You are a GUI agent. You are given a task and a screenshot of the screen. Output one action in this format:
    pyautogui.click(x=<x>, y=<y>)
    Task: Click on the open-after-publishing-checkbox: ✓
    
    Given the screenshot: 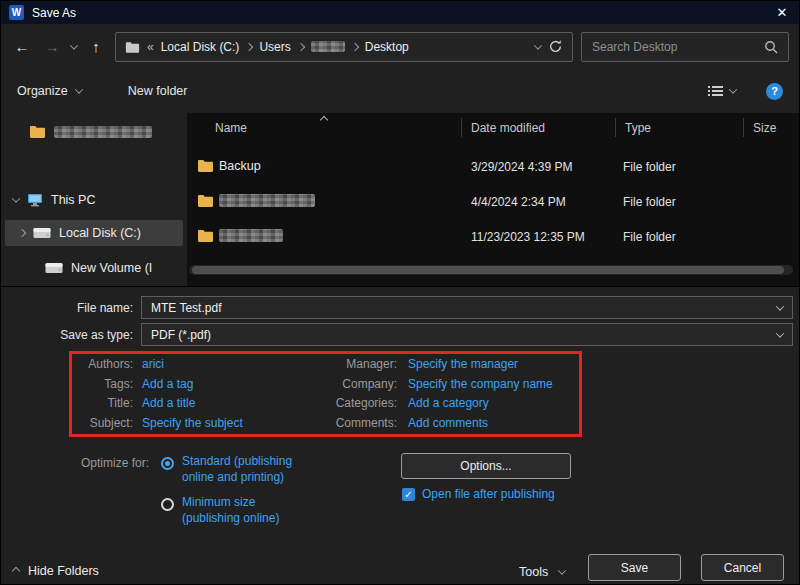 What is the action you would take?
    pyautogui.click(x=408, y=494)
    